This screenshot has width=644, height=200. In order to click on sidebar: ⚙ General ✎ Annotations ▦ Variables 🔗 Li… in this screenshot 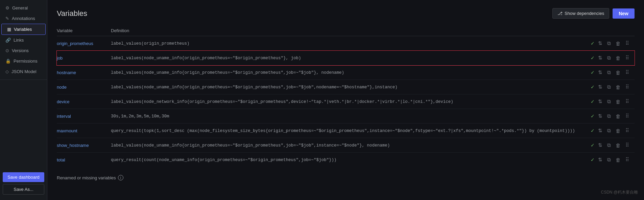, I will do `click(24, 100)`.